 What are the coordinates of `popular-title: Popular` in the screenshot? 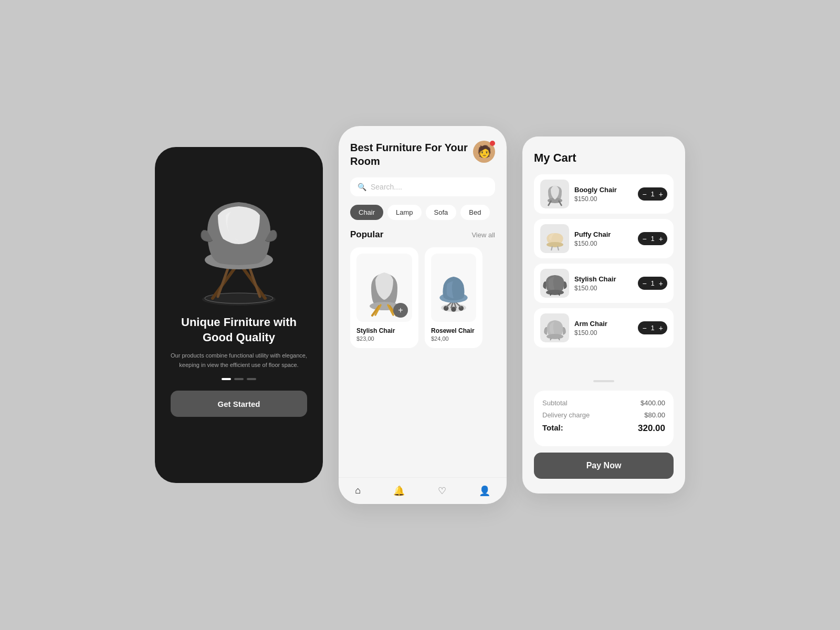 It's located at (366, 235).